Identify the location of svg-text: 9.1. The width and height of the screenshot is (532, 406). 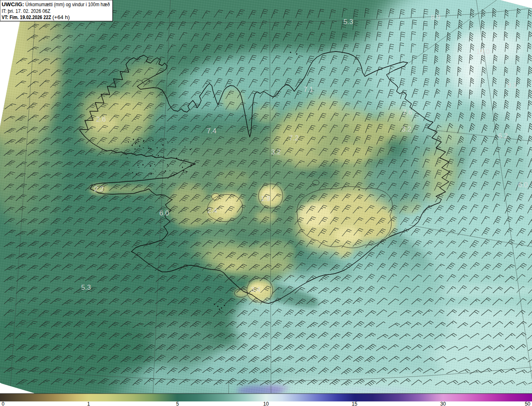
(512, 86).